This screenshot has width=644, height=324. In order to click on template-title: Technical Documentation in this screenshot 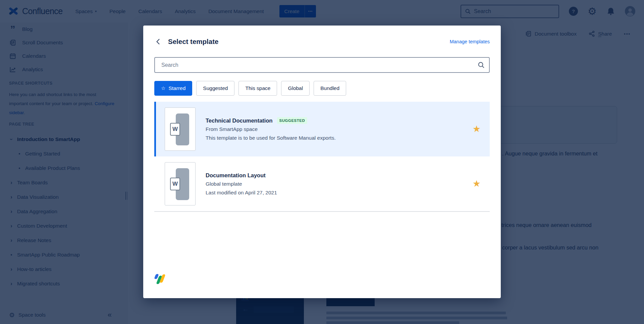, I will do `click(239, 121)`.